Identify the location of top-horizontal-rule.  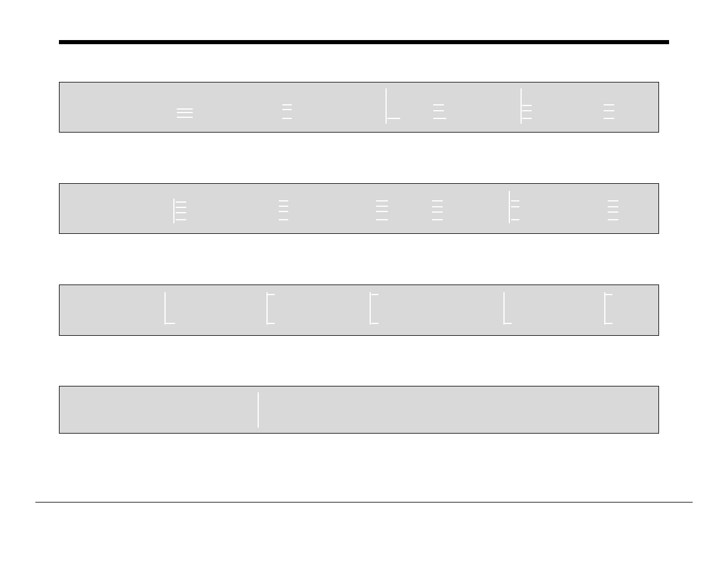
(364, 42).